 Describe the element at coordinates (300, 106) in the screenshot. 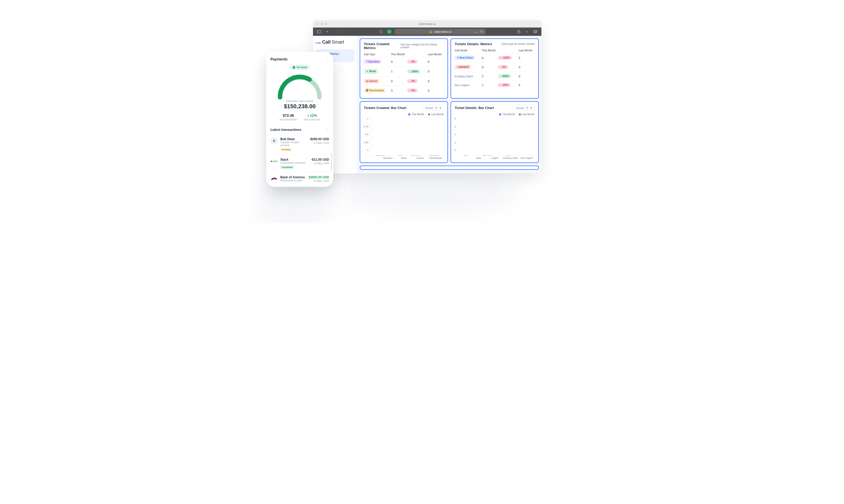

I see `balance-value: $150,238.00` at that location.